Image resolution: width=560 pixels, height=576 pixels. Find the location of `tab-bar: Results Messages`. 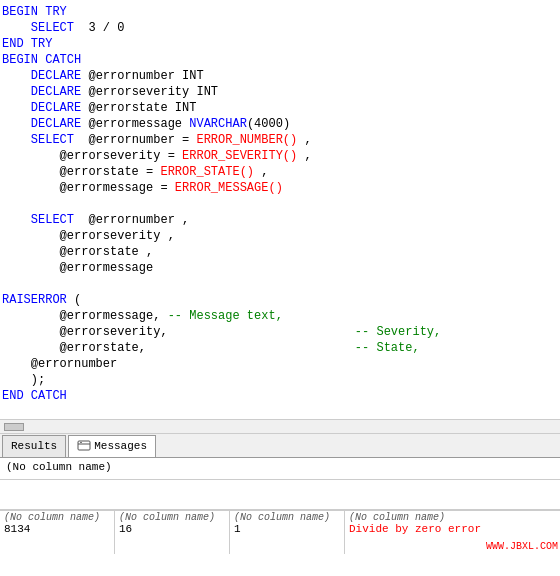

tab-bar: Results Messages is located at coordinates (280, 446).